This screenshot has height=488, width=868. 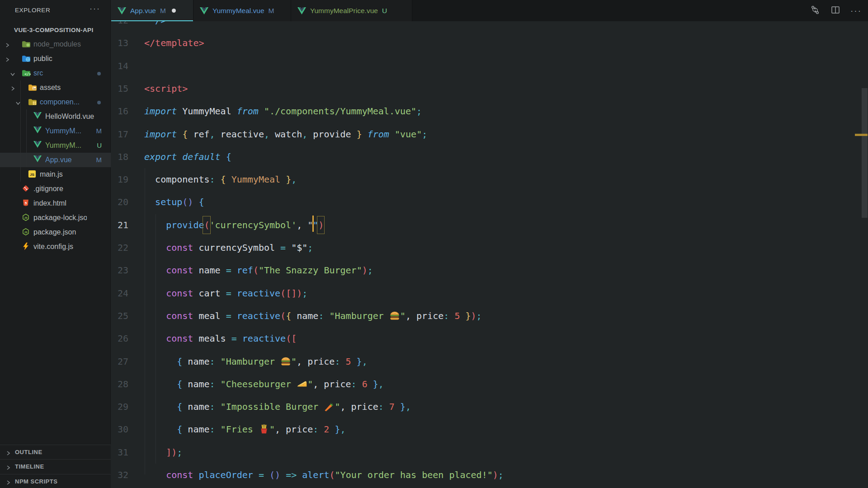 I want to click on line-number: 27, so click(x=127, y=361).